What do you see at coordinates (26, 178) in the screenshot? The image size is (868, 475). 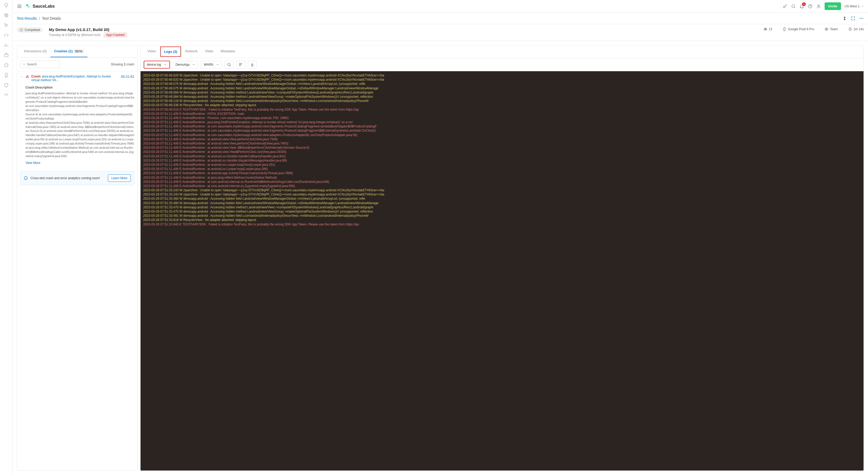 I see `info-icon` at bounding box center [26, 178].